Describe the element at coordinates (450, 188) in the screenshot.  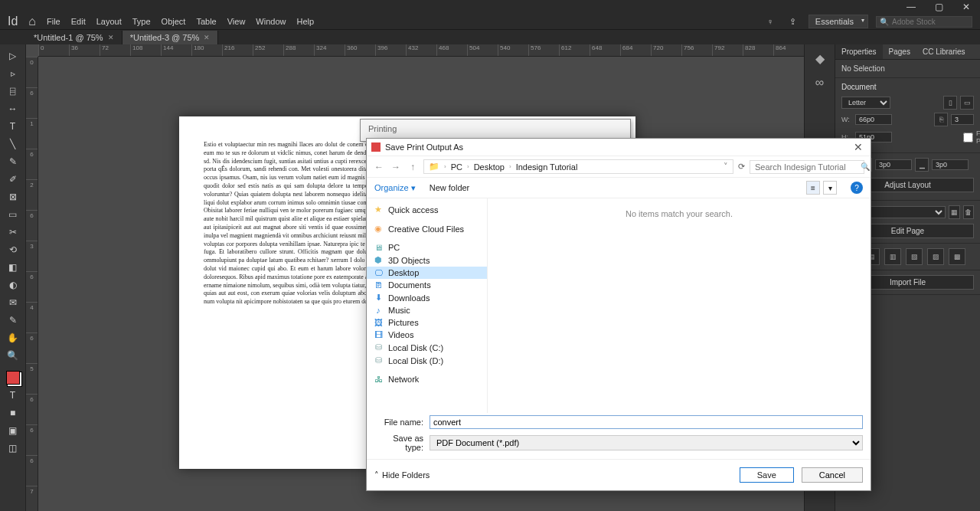
I see `new-folder-button: New folder` at that location.